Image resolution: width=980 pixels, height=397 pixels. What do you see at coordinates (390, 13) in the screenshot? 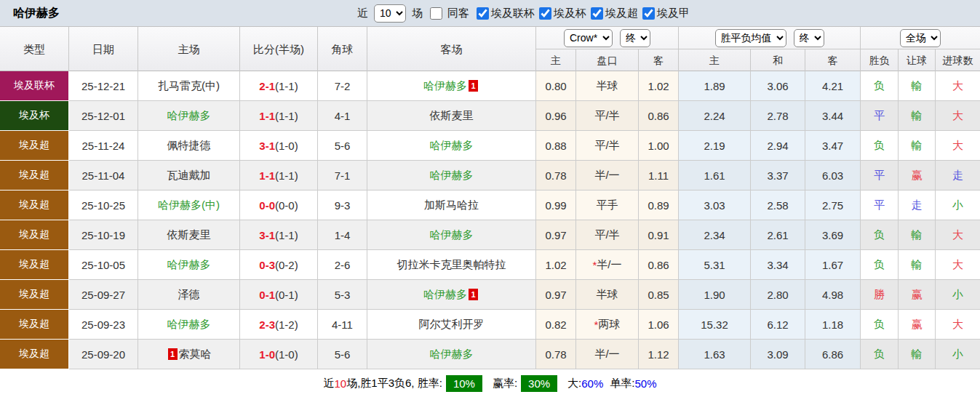
I see `match-count-select: 10` at bounding box center [390, 13].